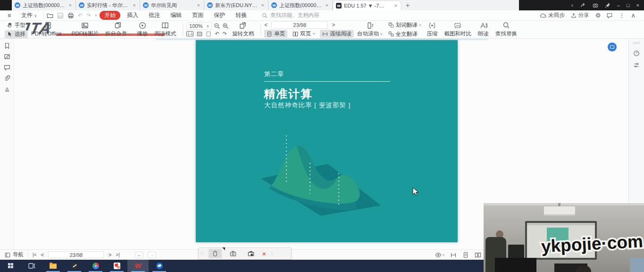 The height and width of the screenshot is (272, 644). What do you see at coordinates (89, 16) in the screenshot?
I see `redo-icon: ↷` at bounding box center [89, 16].